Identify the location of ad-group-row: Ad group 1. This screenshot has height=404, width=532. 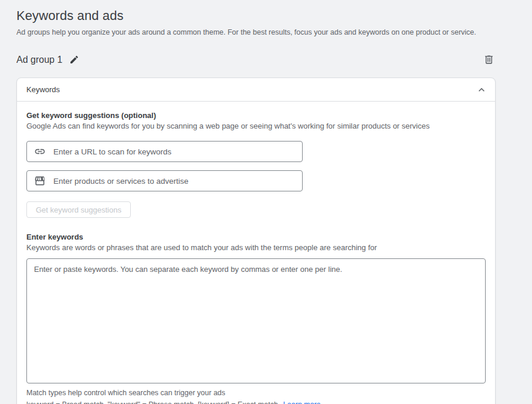
(256, 60).